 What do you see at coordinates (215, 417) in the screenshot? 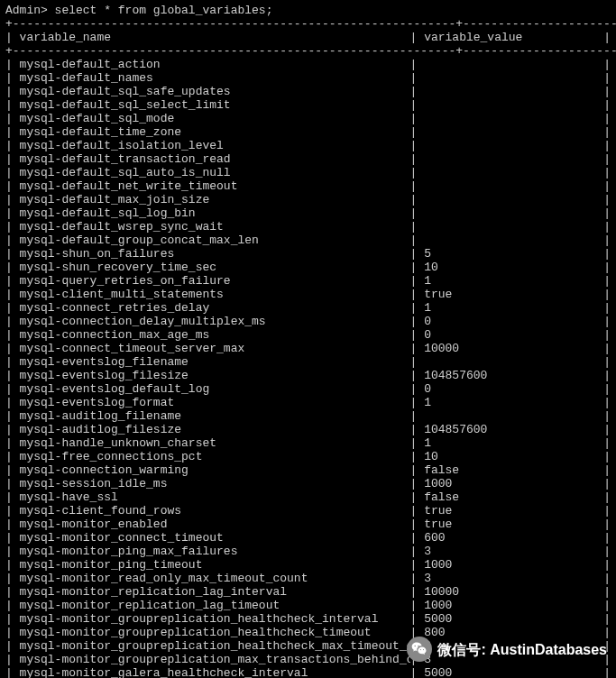
I see `cell-variable-name: mysql-auditlog_filename` at bounding box center [215, 417].